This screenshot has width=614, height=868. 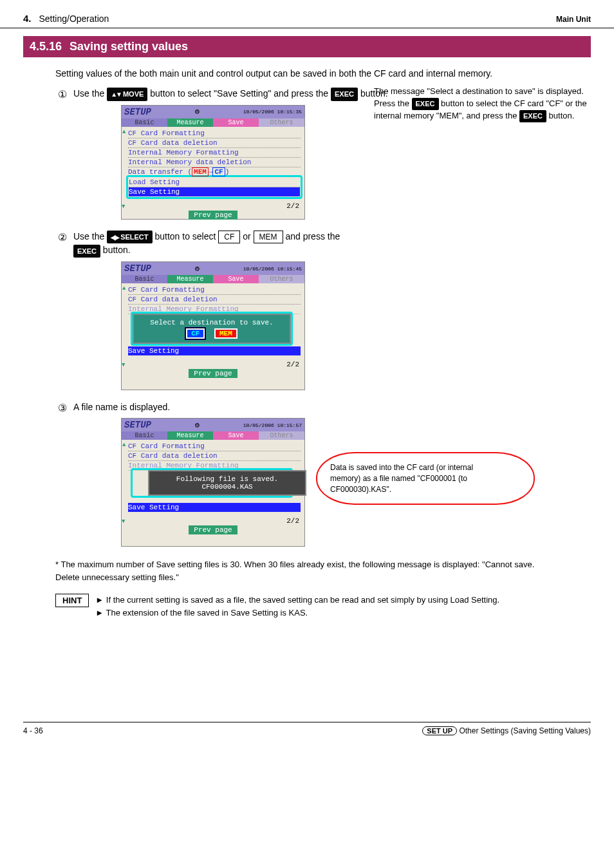 I want to click on section-banner: 4.5.16 Saving setting values, so click(x=307, y=46).